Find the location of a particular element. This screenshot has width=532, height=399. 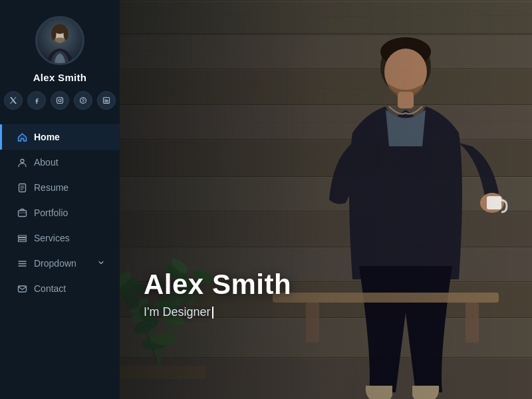

cursor is located at coordinates (213, 313).